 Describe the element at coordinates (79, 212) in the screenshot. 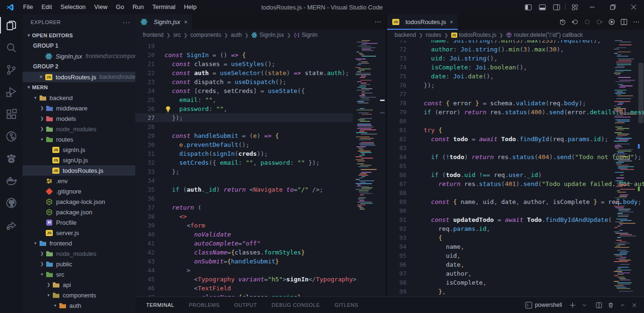

I see `tree-item-package-json: package.json` at that location.